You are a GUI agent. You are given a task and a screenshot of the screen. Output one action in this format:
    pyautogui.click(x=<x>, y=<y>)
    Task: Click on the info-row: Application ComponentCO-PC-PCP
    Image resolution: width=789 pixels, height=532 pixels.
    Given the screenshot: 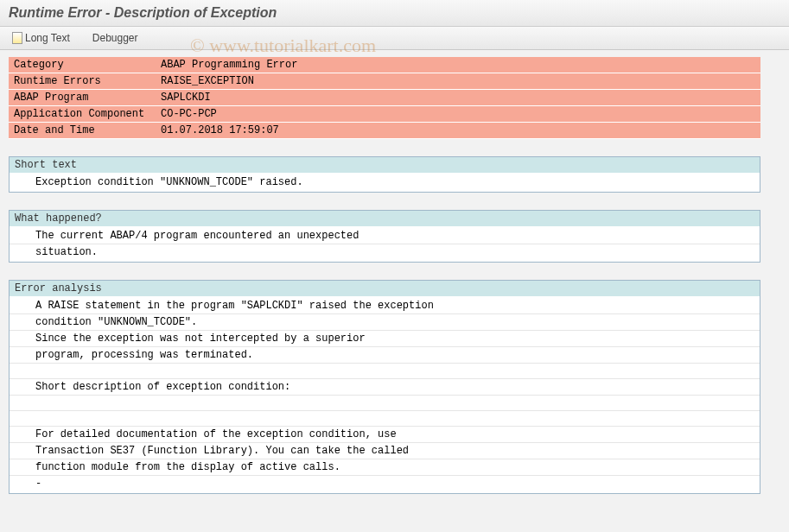 What is the action you would take?
    pyautogui.click(x=385, y=114)
    